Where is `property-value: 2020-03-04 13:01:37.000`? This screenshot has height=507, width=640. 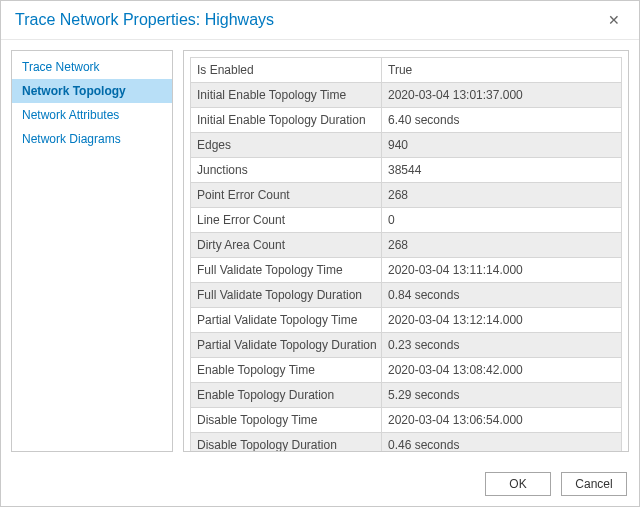 property-value: 2020-03-04 13:01:37.000 is located at coordinates (502, 96).